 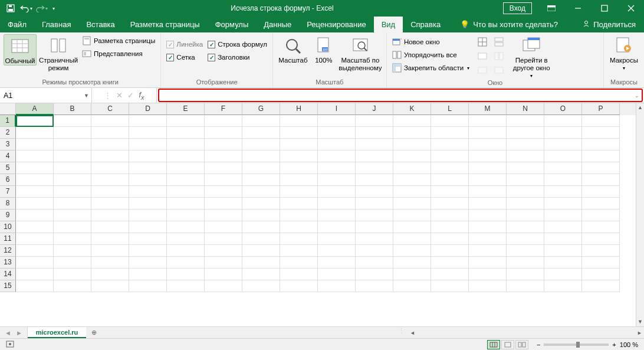 I want to click on scroll-left-icon: ◄, so click(x=413, y=333).